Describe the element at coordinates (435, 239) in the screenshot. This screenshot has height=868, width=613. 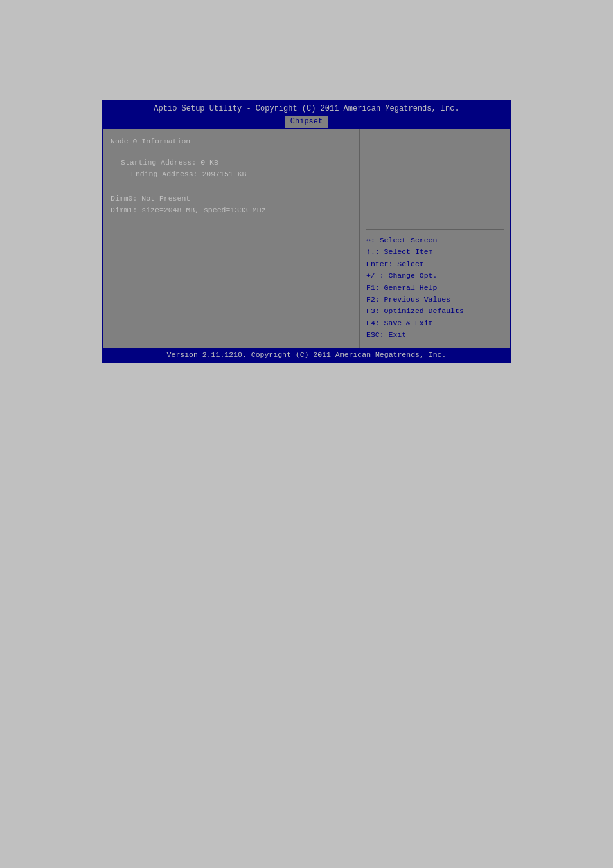
I see `right-panel: ↔: Select Screen ↑↓: Select Item Enter: …` at that location.